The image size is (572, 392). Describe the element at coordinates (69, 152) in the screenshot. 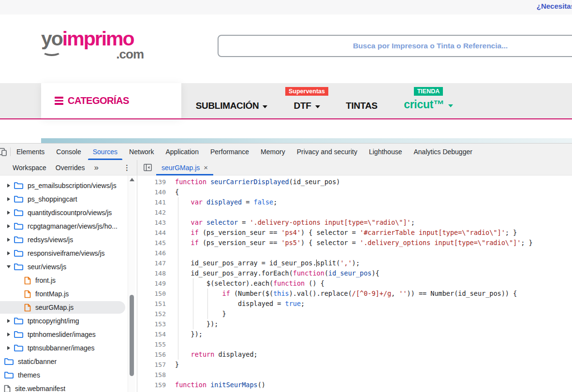

I see `devtools-tab-console: Console` at that location.